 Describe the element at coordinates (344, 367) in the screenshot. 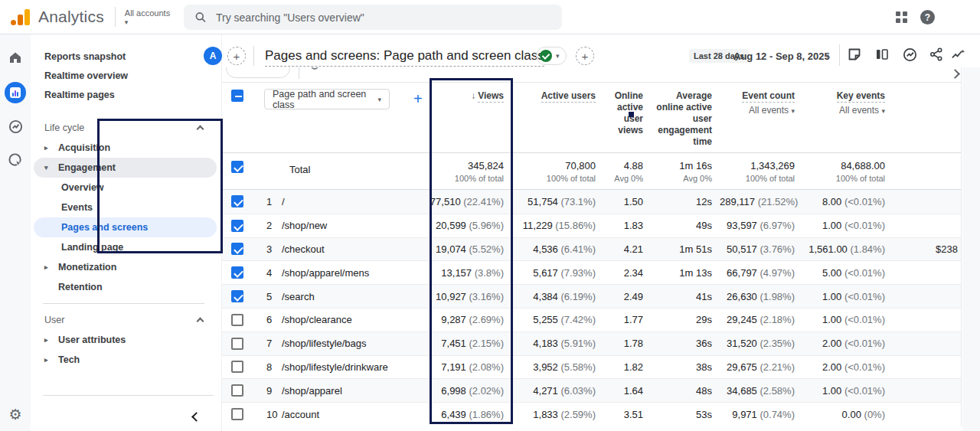

I see `page-path: /shop/lifestyle/drinkware` at that location.